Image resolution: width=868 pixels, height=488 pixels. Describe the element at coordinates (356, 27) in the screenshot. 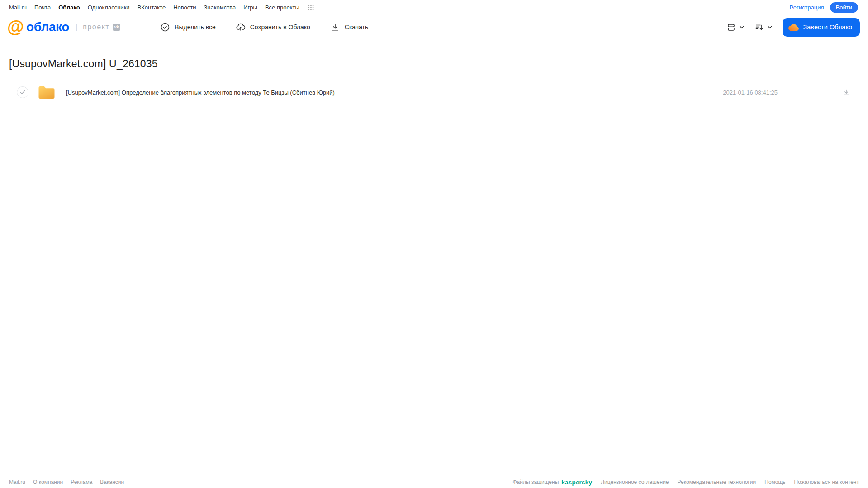

I see `download-label: Скачать` at that location.